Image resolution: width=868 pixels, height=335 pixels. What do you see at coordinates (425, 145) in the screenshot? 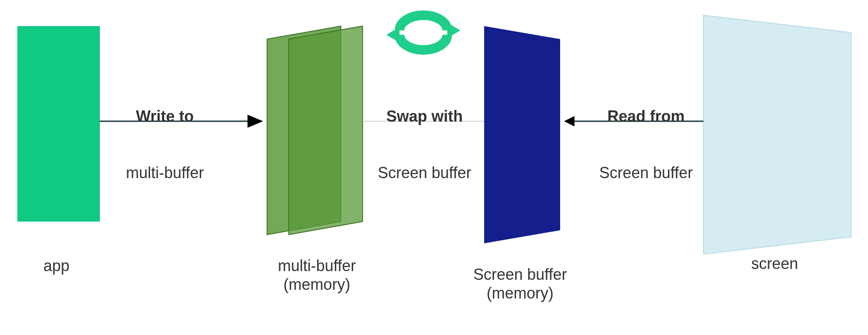
I see `label-swap: Swap with Screen buffer` at bounding box center [425, 145].